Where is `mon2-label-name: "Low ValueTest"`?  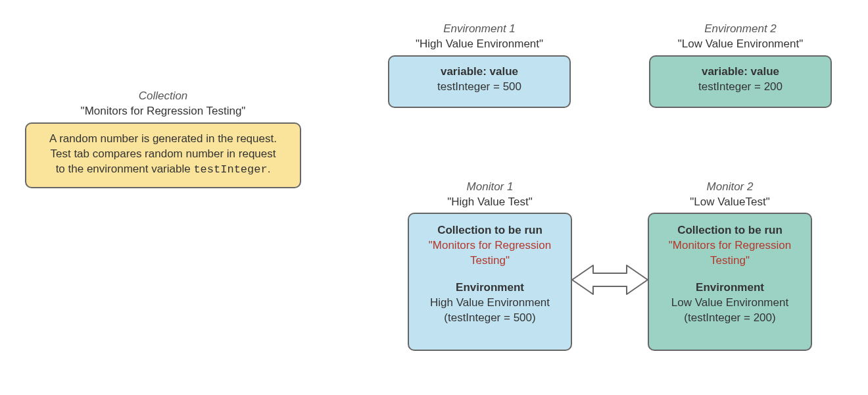
mon2-label-name: "Low ValueTest" is located at coordinates (730, 203).